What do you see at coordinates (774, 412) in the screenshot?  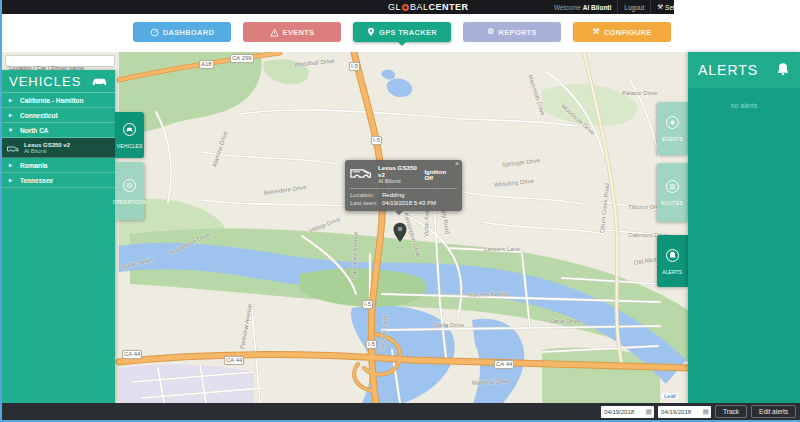 I see `edit-alerts-button: Edit alerts` at bounding box center [774, 412].